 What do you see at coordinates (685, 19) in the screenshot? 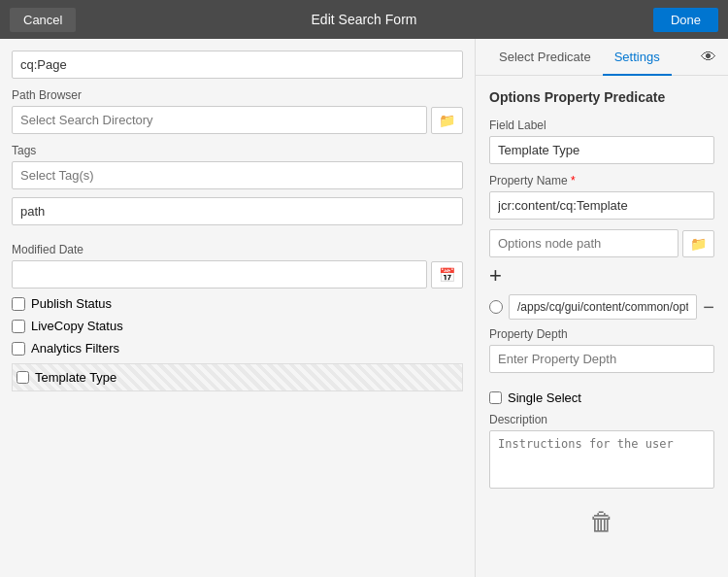
I see `done-button: Done` at bounding box center [685, 19].